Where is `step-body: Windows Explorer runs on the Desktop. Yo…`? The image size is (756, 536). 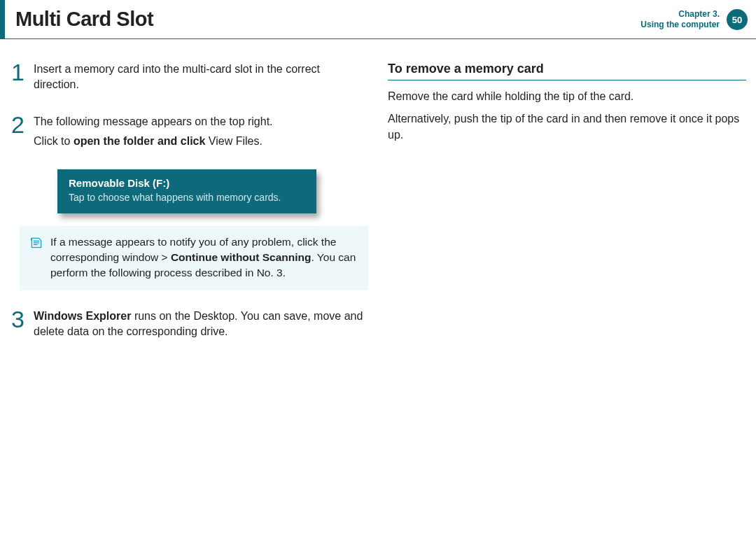
step-body: Windows Explorer runs on the Desktop. Yo… is located at coordinates (201, 326).